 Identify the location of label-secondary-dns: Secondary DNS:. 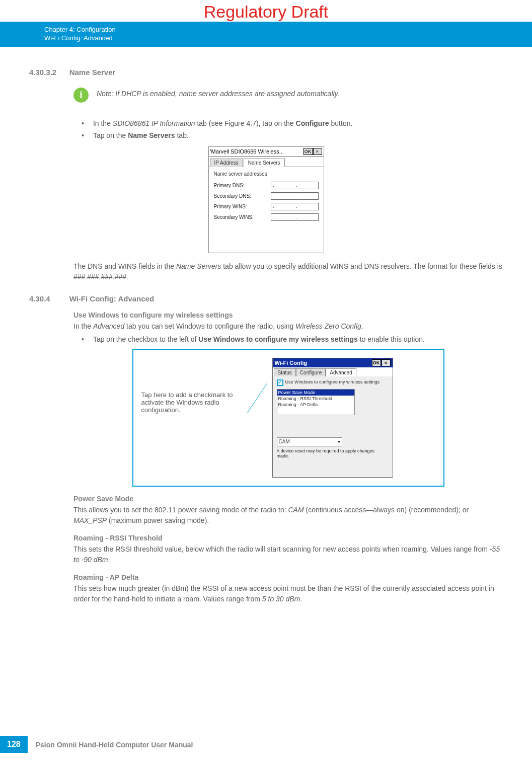
(233, 196).